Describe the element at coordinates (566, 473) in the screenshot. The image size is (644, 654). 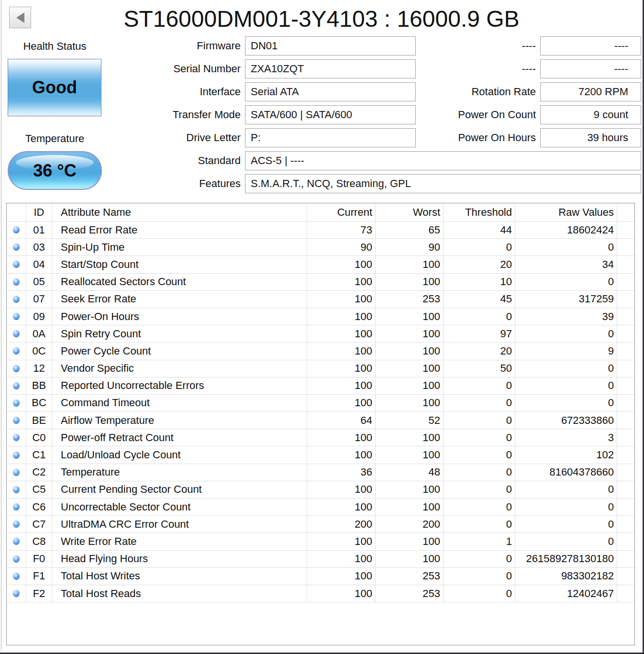
I see `raw-value-cell: 81604378660` at that location.